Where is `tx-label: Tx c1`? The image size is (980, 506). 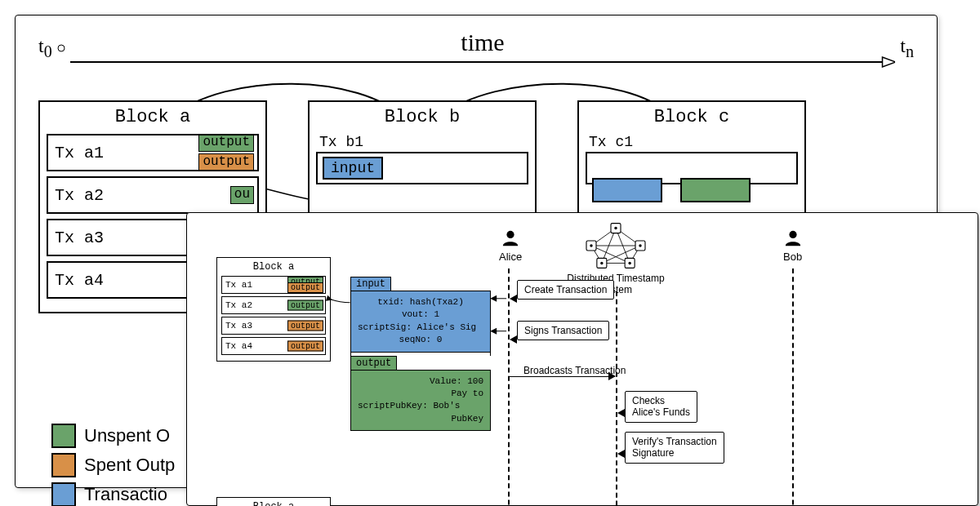
tx-label: Tx c1 is located at coordinates (693, 142).